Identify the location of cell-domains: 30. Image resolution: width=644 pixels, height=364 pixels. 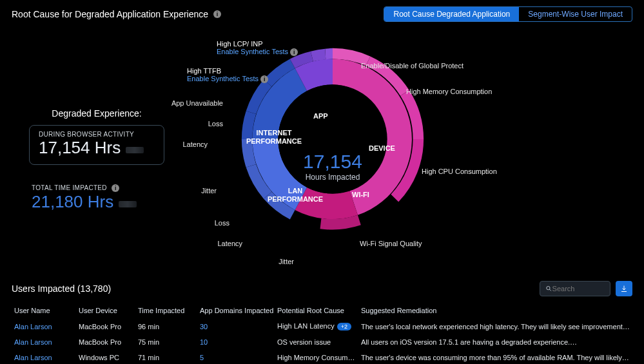
(236, 326).